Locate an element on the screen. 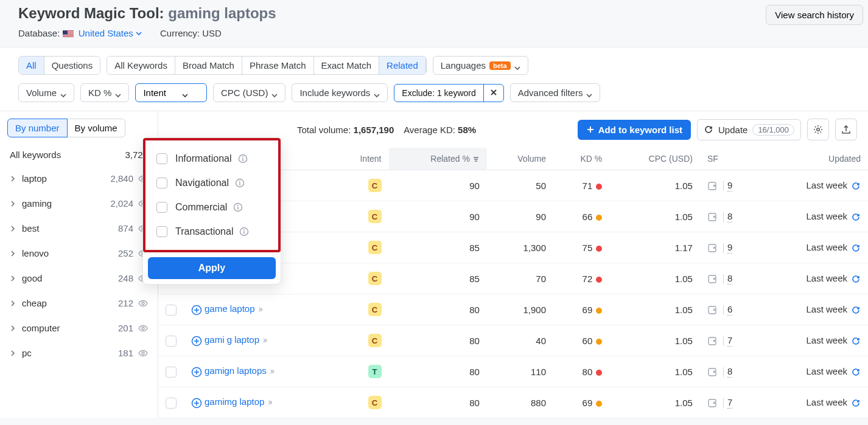 The height and width of the screenshot is (425, 868). tab-related: Related is located at coordinates (403, 66).